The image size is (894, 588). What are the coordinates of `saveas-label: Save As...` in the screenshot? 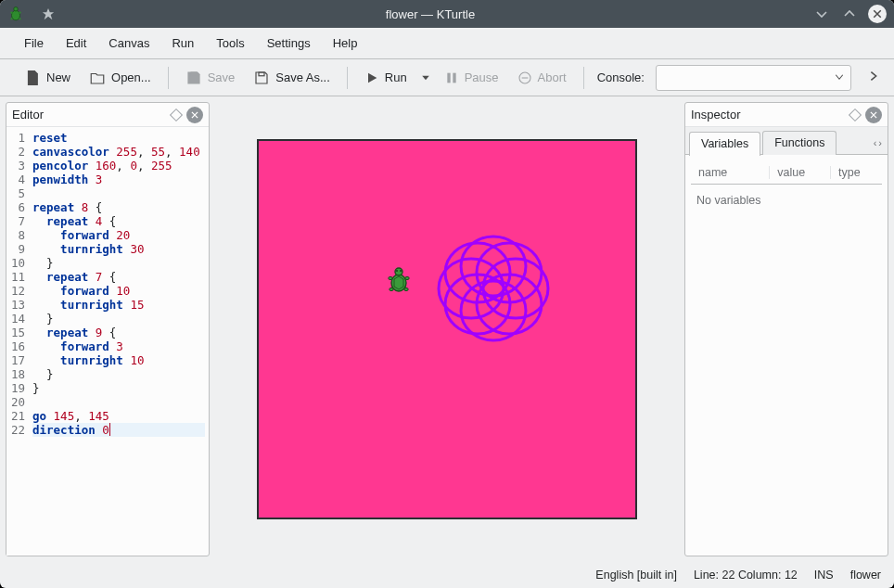 It's located at (302, 78).